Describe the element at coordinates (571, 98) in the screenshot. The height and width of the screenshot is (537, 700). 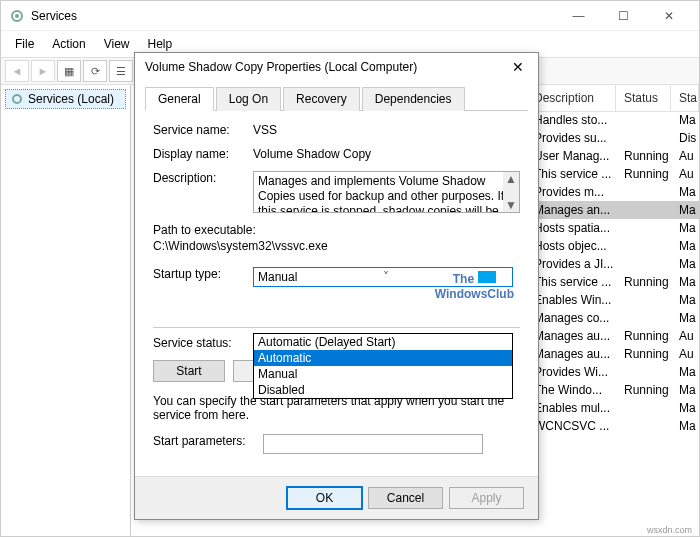
I see `col-description: Description` at that location.